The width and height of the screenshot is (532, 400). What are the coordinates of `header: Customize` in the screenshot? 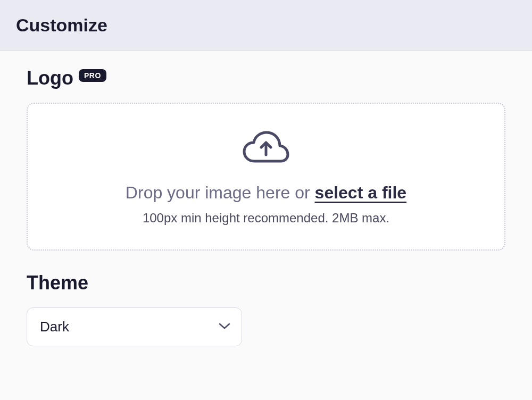 It's located at (266, 26).